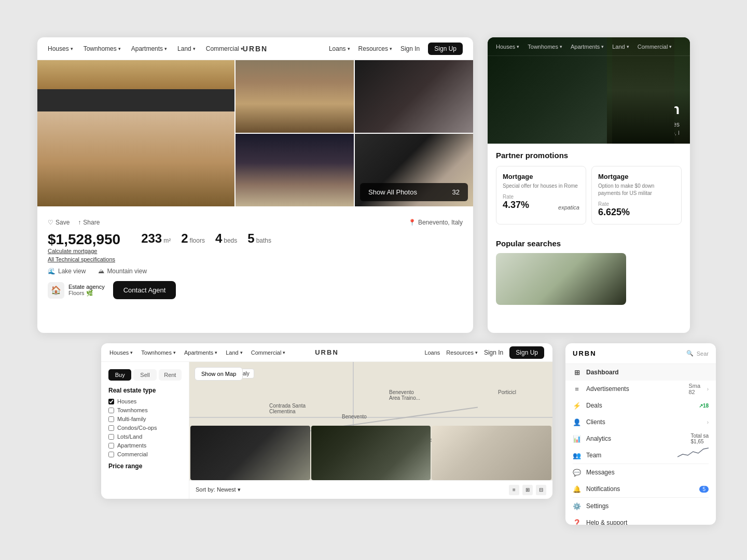 Image resolution: width=747 pixels, height=560 pixels. Describe the element at coordinates (111, 419) in the screenshot. I see `filter-multifamily-checkbox` at that location.